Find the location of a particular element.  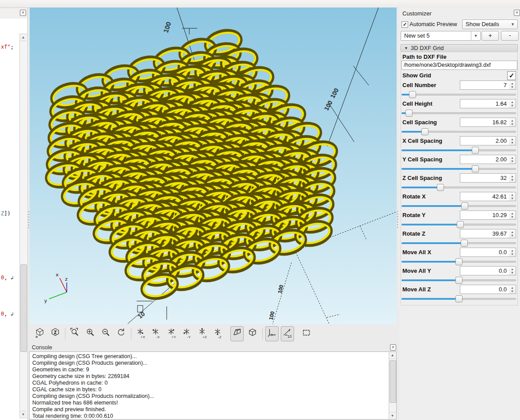

param-spinbox: 7 is located at coordinates (485, 85).